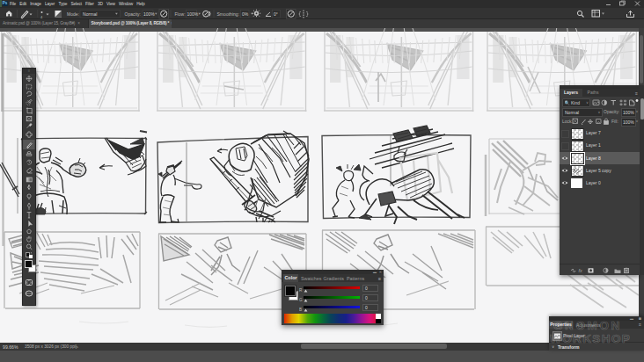 Image resolution: width=644 pixels, height=362 pixels. What do you see at coordinates (276, 13) in the screenshot?
I see `svg-text: 0°` at bounding box center [276, 13].